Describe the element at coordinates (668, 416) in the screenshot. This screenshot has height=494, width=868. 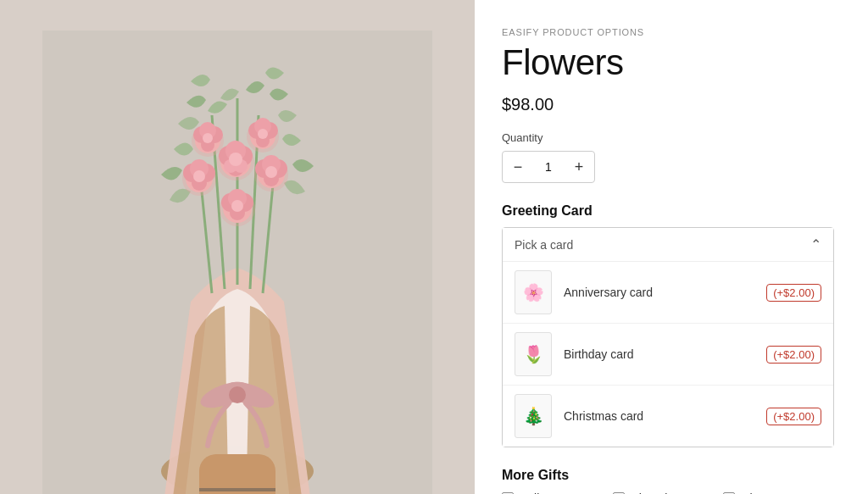
I see `list-item: 🎄 Christmas card (+$2.00)` at that location.